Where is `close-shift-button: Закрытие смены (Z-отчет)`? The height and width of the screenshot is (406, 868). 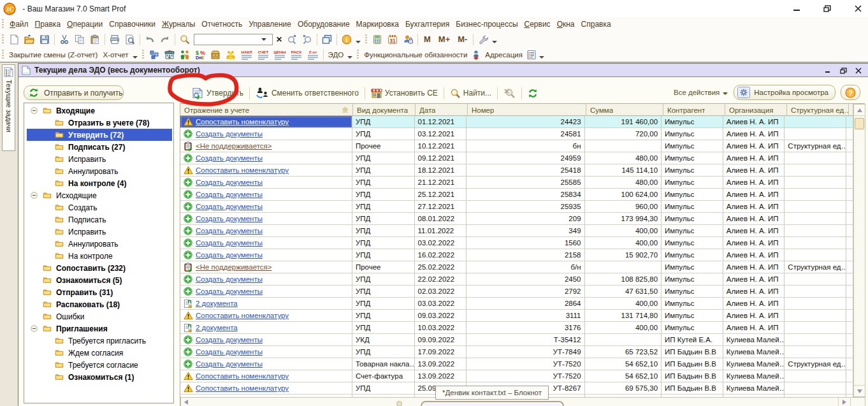 close-shift-button: Закрытие смены (Z-отчет) is located at coordinates (54, 55).